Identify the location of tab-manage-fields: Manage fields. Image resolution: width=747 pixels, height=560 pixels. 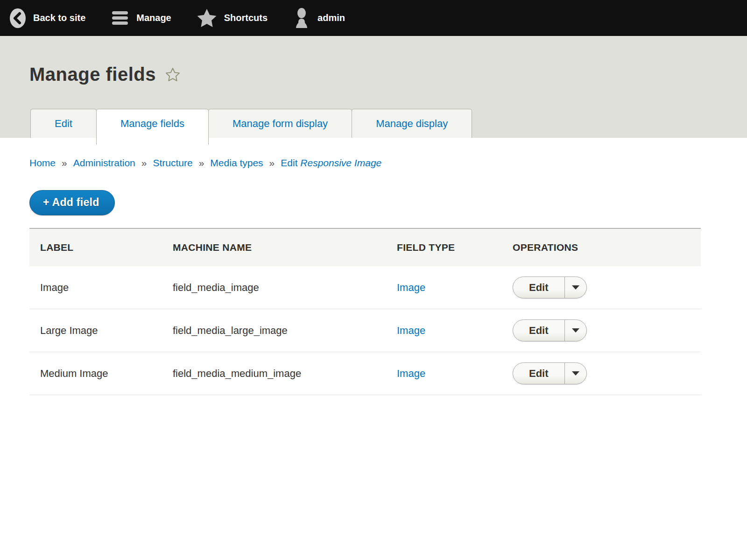
(152, 127).